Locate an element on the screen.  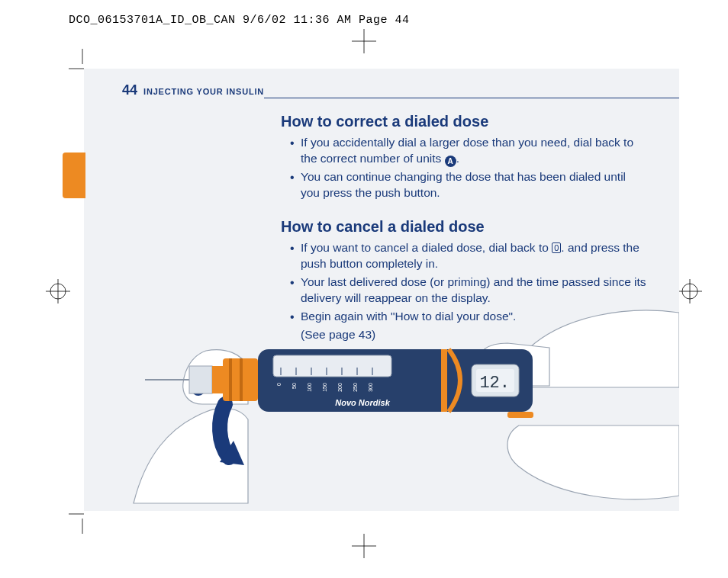
svg-text: 50 is located at coordinates (295, 386).